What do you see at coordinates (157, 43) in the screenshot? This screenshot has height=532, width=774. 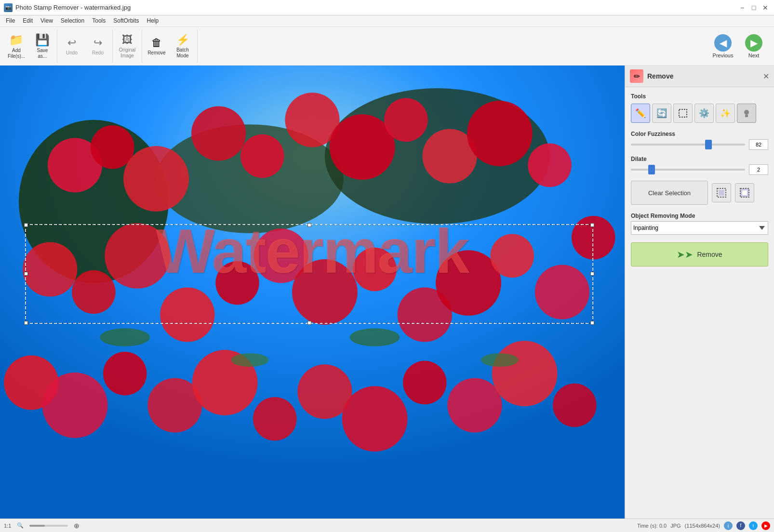 I see `remove-toolbar-icon: 🗑` at bounding box center [157, 43].